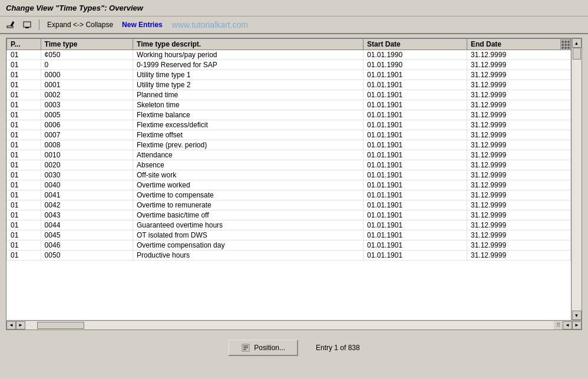 Image resolution: width=588 pixels, height=379 pixels. Describe the element at coordinates (87, 45) in the screenshot. I see `col-time-type: Time type` at that location.